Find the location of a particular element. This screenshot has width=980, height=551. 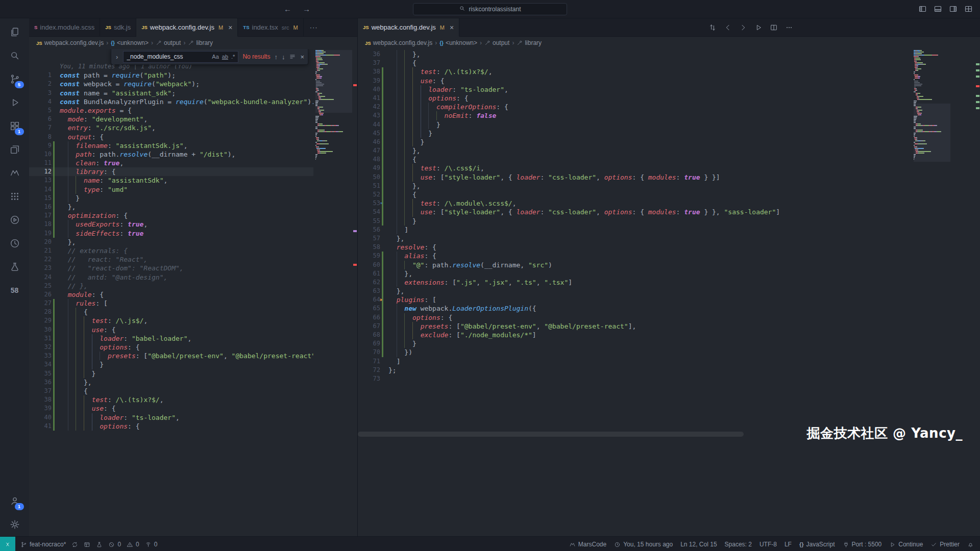

customize-layout-icon is located at coordinates (969, 9).